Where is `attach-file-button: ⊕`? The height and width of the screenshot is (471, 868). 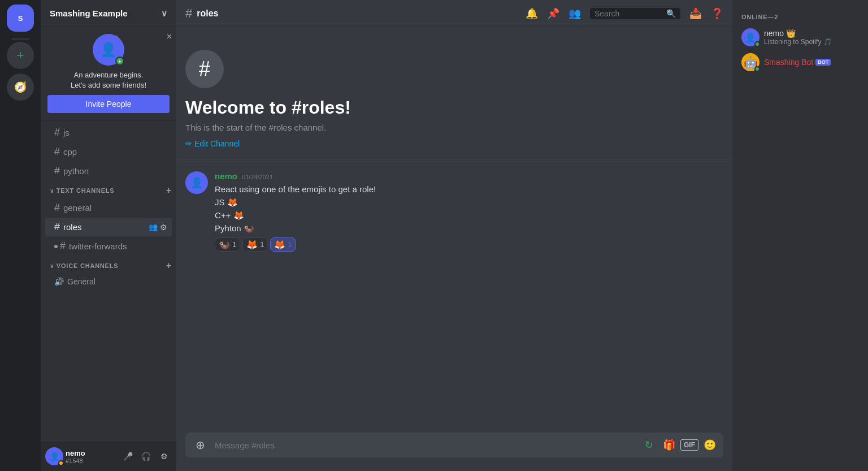
attach-file-button: ⊕ is located at coordinates (200, 445).